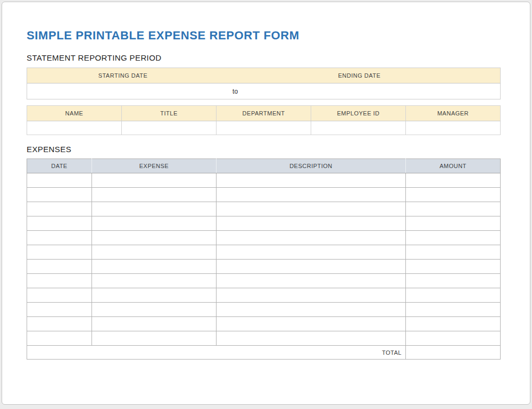 This screenshot has height=409, width=532. What do you see at coordinates (169, 128) in the screenshot?
I see `title-field` at bounding box center [169, 128].